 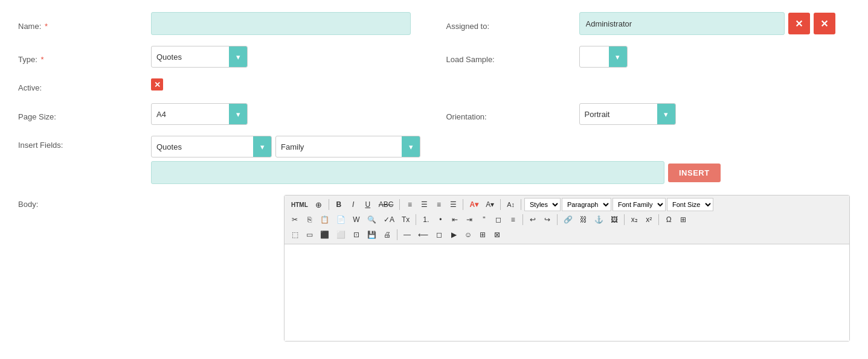 I want to click on load-sample-select-wrapper, so click(x=603, y=57).